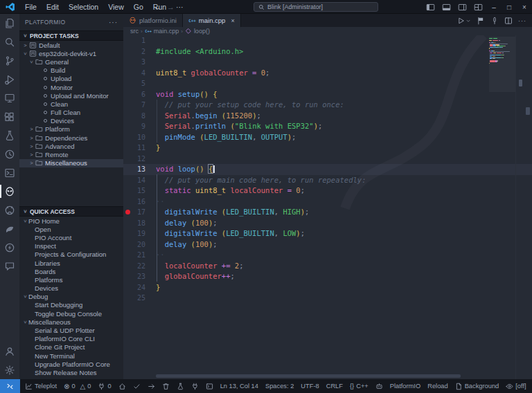 This screenshot has height=393, width=532. What do you see at coordinates (328, 288) in the screenshot?
I see `code-line-24: 24}` at bounding box center [328, 288].